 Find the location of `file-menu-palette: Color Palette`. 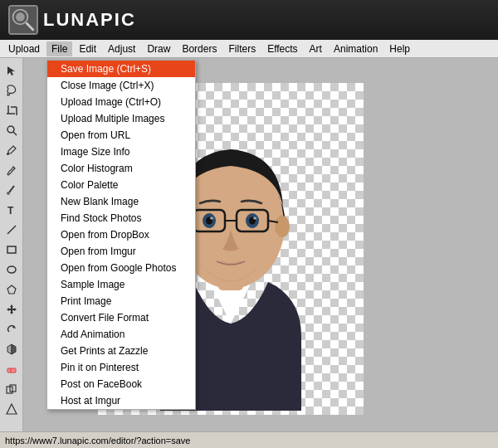

file-menu-palette: Color Palette is located at coordinates (121, 185).